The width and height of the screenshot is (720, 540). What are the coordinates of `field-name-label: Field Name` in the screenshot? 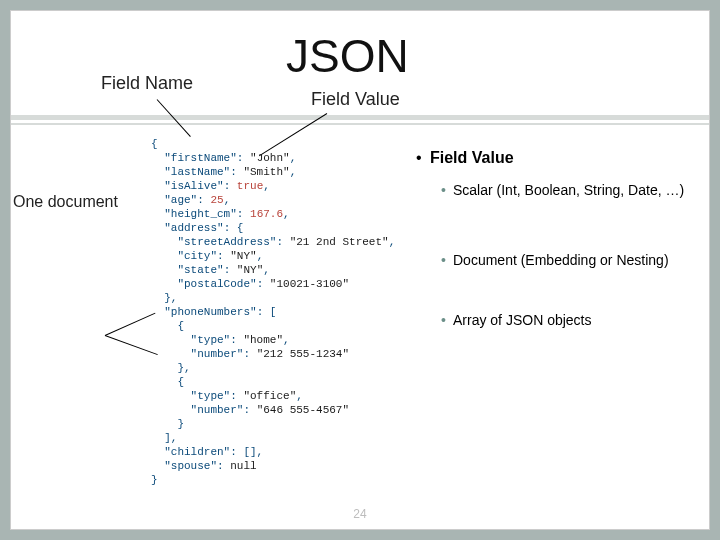 It's located at (147, 84).